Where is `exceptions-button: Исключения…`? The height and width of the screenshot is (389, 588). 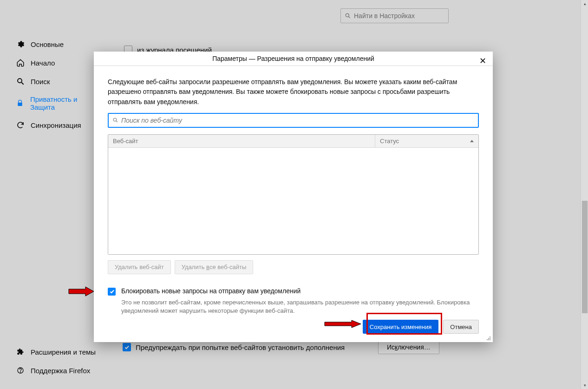 exceptions-button: Исключения… is located at coordinates (409, 347).